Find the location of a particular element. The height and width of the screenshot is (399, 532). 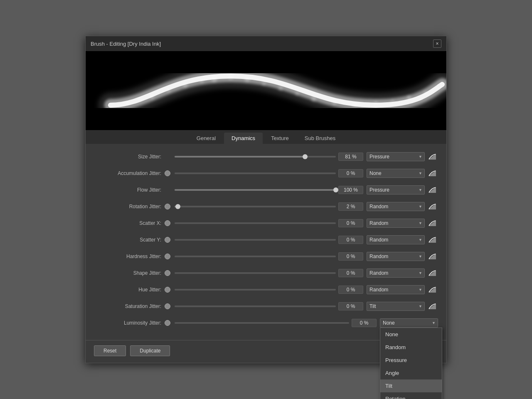

tab-sub-brushes: Sub Brushes is located at coordinates (320, 138).